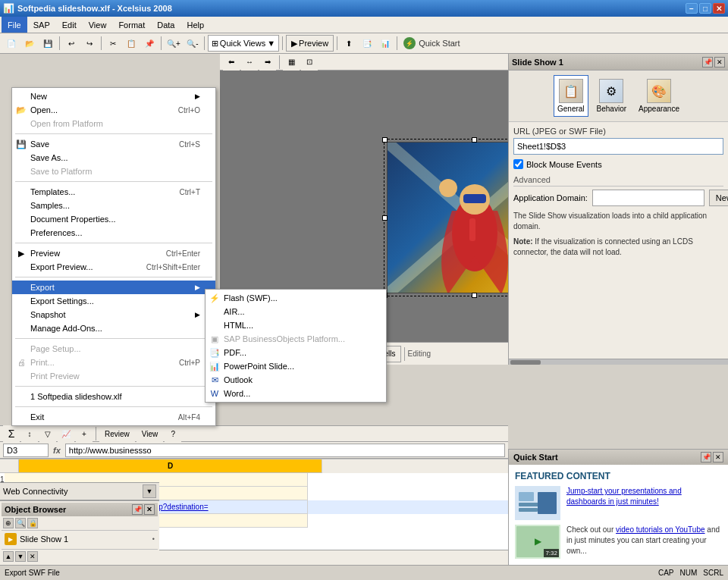  Describe the element at coordinates (131, 43) in the screenshot. I see `tb-copy-btn: 📋` at that location.